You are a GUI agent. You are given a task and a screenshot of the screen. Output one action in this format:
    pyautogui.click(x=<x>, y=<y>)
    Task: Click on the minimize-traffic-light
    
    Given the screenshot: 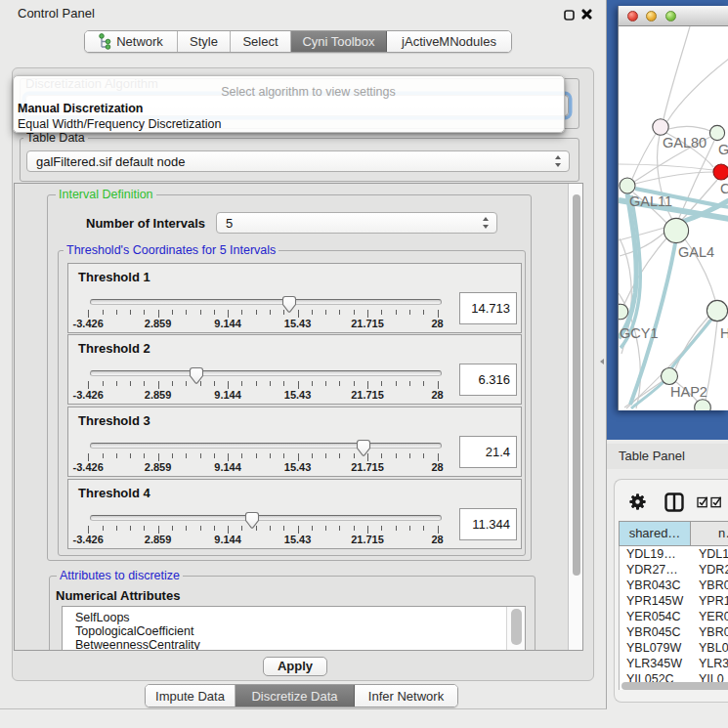 What is the action you would take?
    pyautogui.click(x=651, y=16)
    